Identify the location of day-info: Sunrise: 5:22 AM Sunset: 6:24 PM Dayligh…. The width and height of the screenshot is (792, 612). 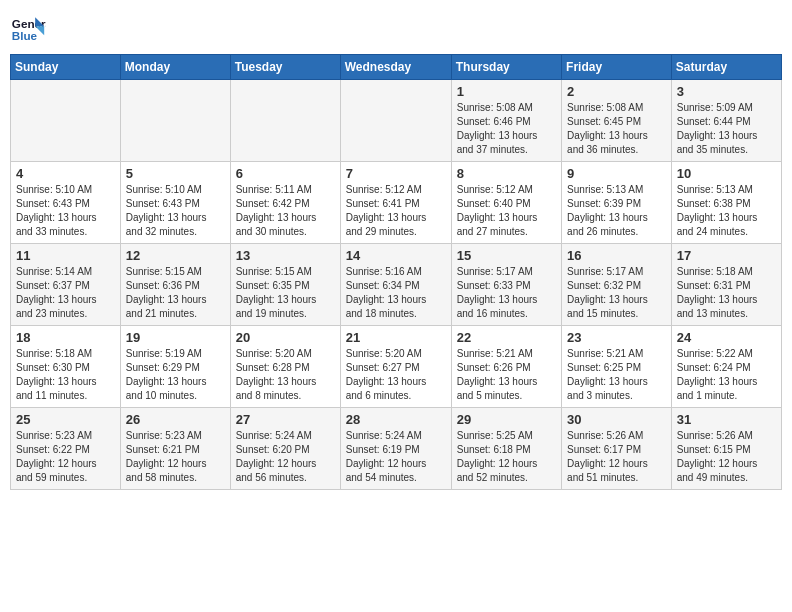
(726, 375).